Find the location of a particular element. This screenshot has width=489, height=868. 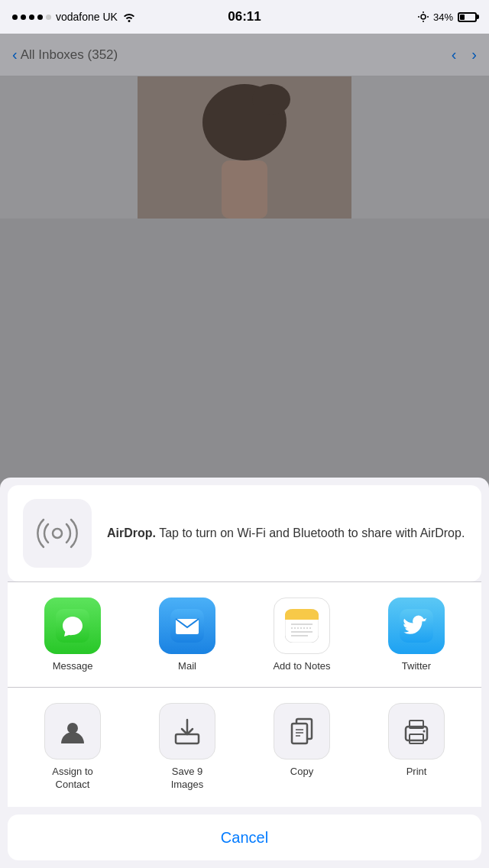

notes-app-icon is located at coordinates (302, 626).